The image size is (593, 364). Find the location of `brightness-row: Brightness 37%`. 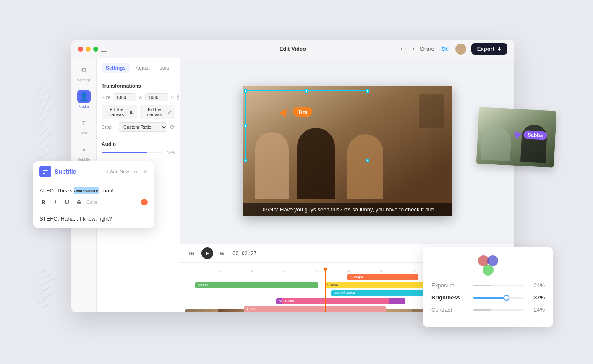

brightness-row: Brightness 37% is located at coordinates (488, 298).